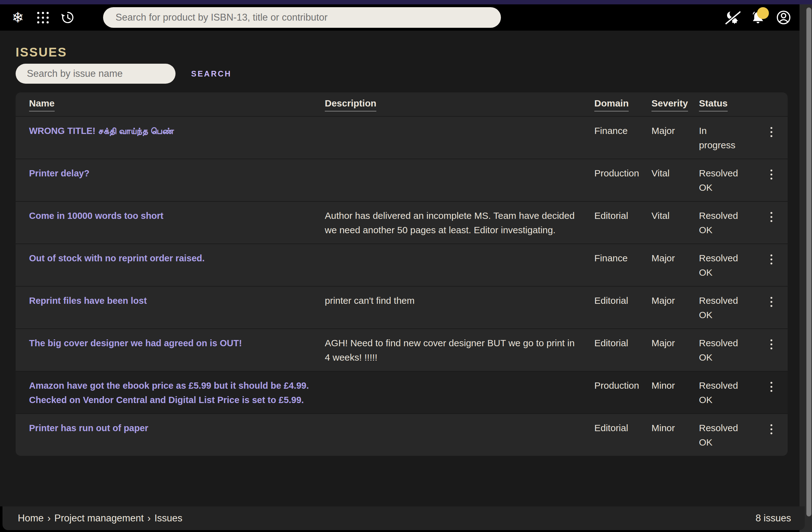 The height and width of the screenshot is (532, 812). Describe the element at coordinates (460, 105) in the screenshot. I see `column-header-description: Description` at that location.